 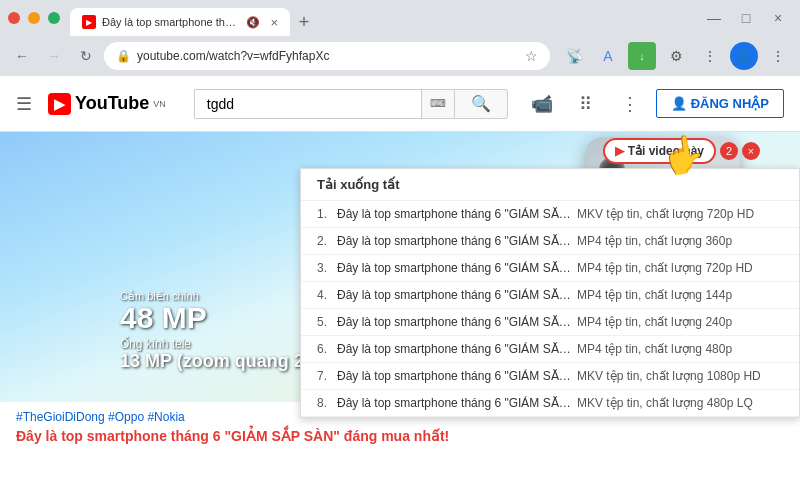 What do you see at coordinates (744, 56) in the screenshot?
I see `user-circle-icon: 👤` at bounding box center [744, 56].